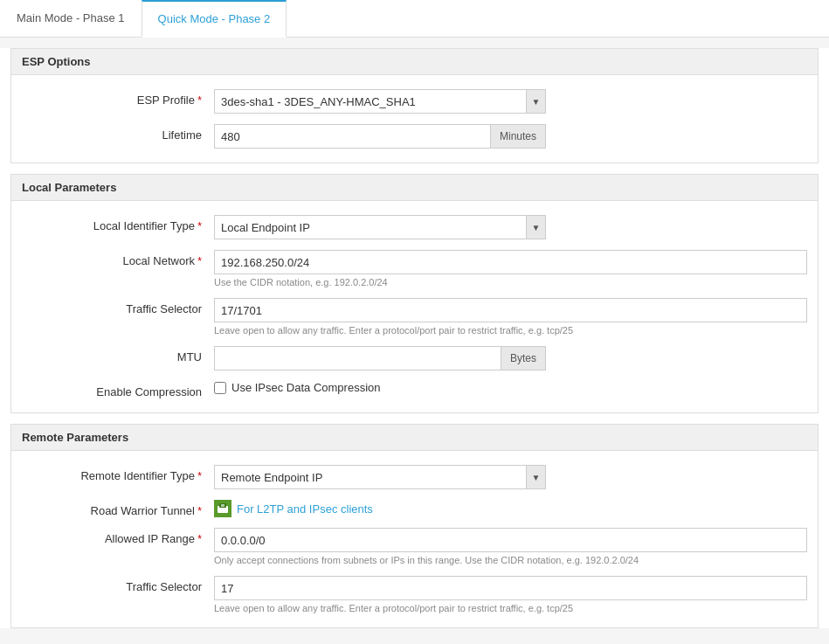 This screenshot has width=829, height=644. What do you see at coordinates (414, 227) in the screenshot?
I see `local-identifier-type-row: Local Identifier Type * Local Endpoint I…` at bounding box center [414, 227].